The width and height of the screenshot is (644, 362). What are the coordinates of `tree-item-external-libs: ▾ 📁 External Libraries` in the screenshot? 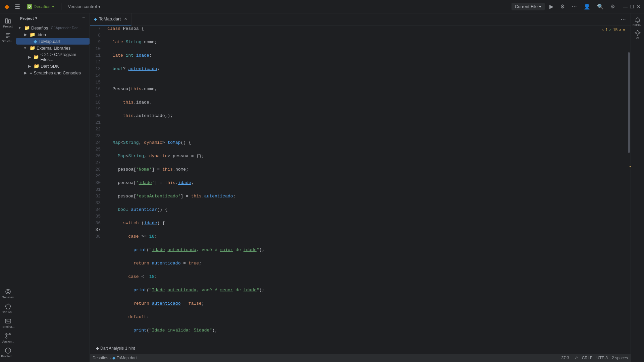 It's located at (53, 48).